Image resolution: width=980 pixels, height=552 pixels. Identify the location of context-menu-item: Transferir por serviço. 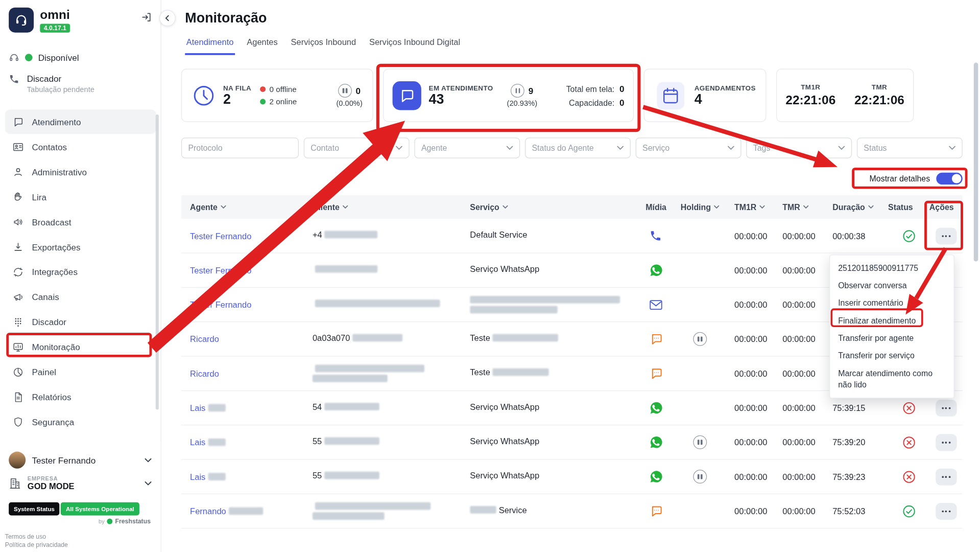
(892, 356).